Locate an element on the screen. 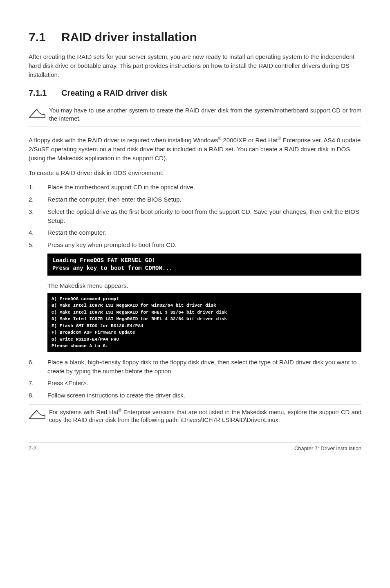 The image size is (390, 588). note-text-2: For systems with Red Hat® Enterprise ver… is located at coordinates (205, 416).